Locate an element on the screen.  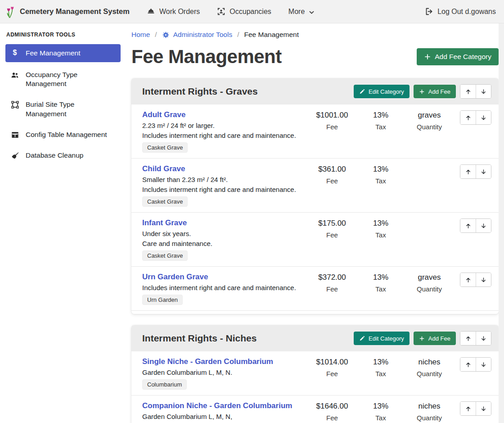
category-reorder-controls is located at coordinates (476, 91).